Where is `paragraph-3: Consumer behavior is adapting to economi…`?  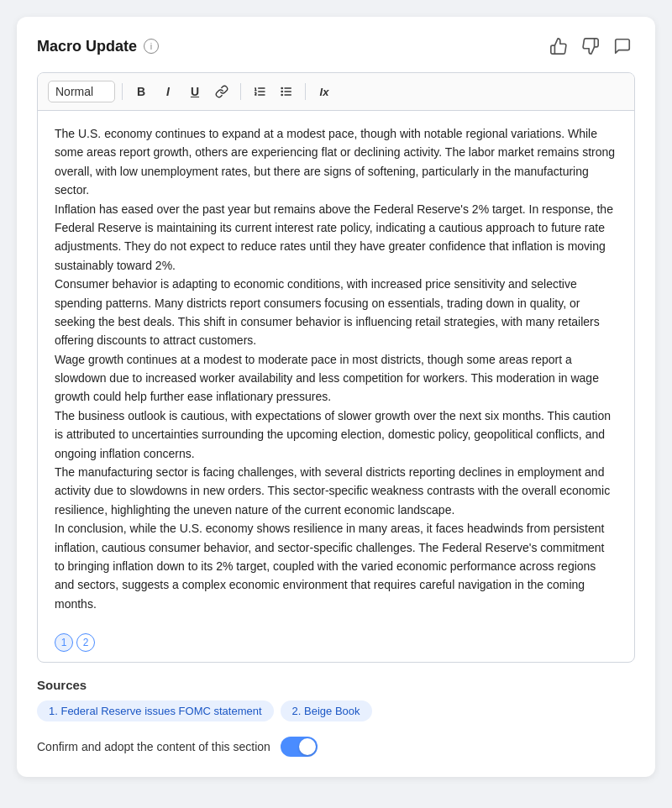
paragraph-3: Consumer behavior is adapting to economi… is located at coordinates (336, 312).